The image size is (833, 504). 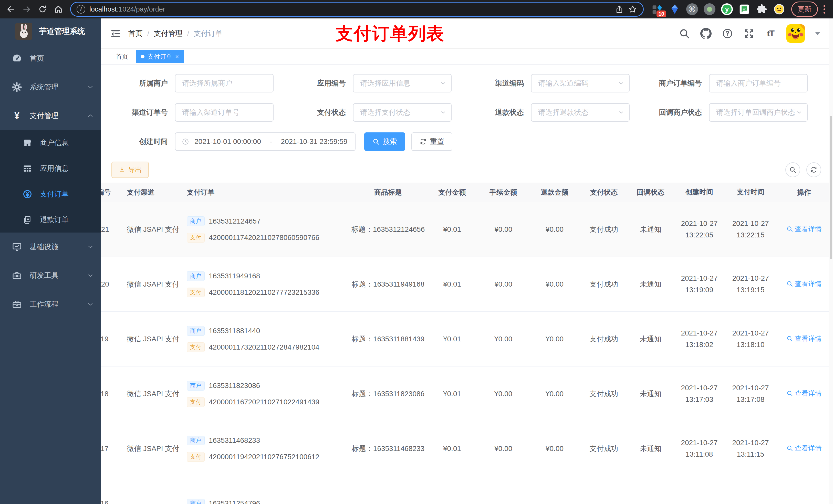 I want to click on filter-label: 支付状态, so click(x=318, y=112).